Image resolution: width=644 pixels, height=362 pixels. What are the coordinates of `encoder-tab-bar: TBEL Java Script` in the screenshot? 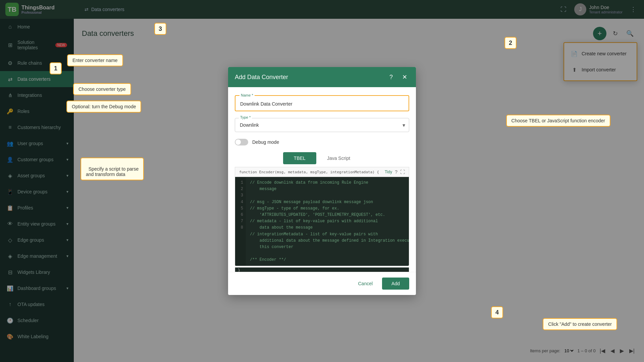 It's located at (322, 158).